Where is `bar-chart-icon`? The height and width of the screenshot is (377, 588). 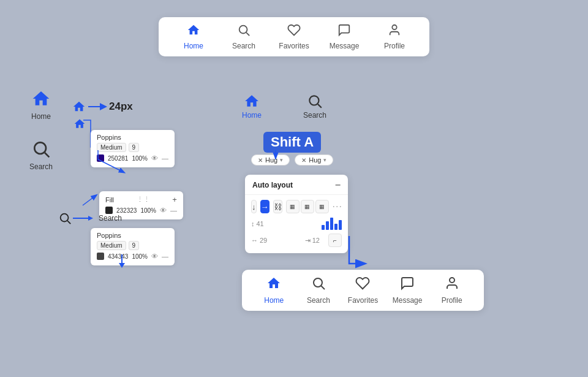
bar-chart-icon is located at coordinates (332, 224).